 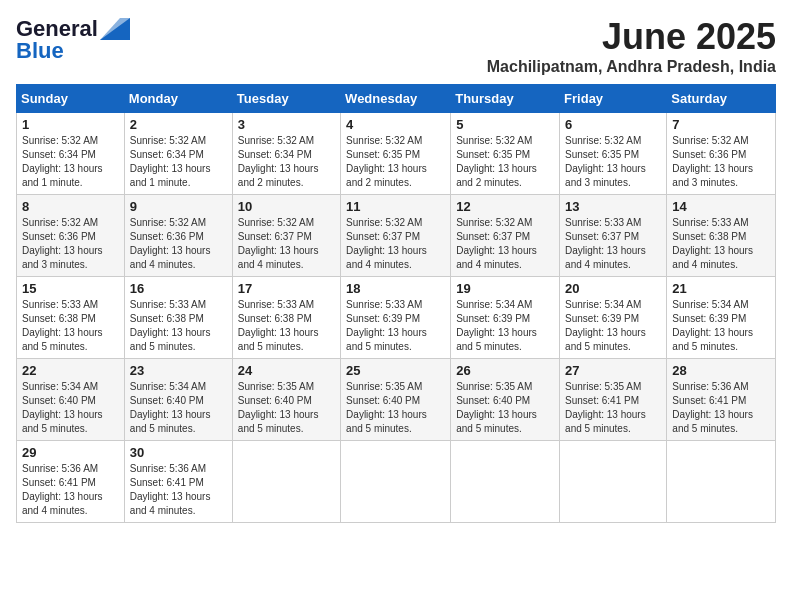 What do you see at coordinates (721, 206) in the screenshot?
I see `day-number: 14` at bounding box center [721, 206].